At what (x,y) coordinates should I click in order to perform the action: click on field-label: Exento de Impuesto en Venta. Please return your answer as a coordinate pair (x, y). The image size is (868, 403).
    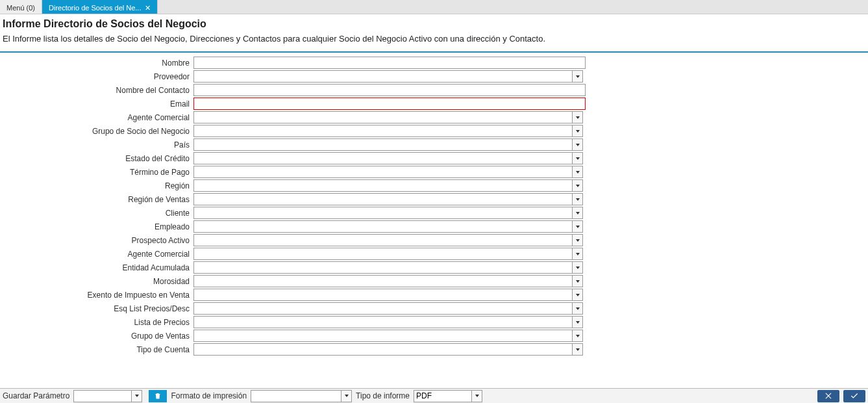
    Looking at the image, I should click on (97, 295).